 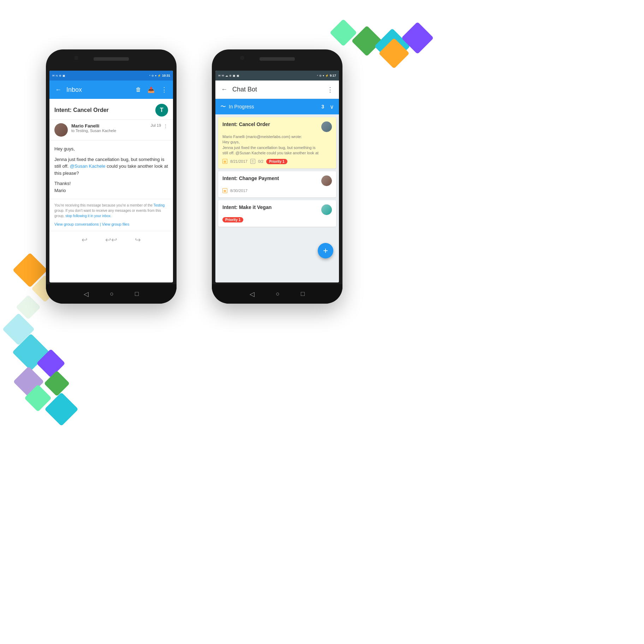 What do you see at coordinates (333, 76) in the screenshot?
I see `phone2-time: 9:17` at bounding box center [333, 76].